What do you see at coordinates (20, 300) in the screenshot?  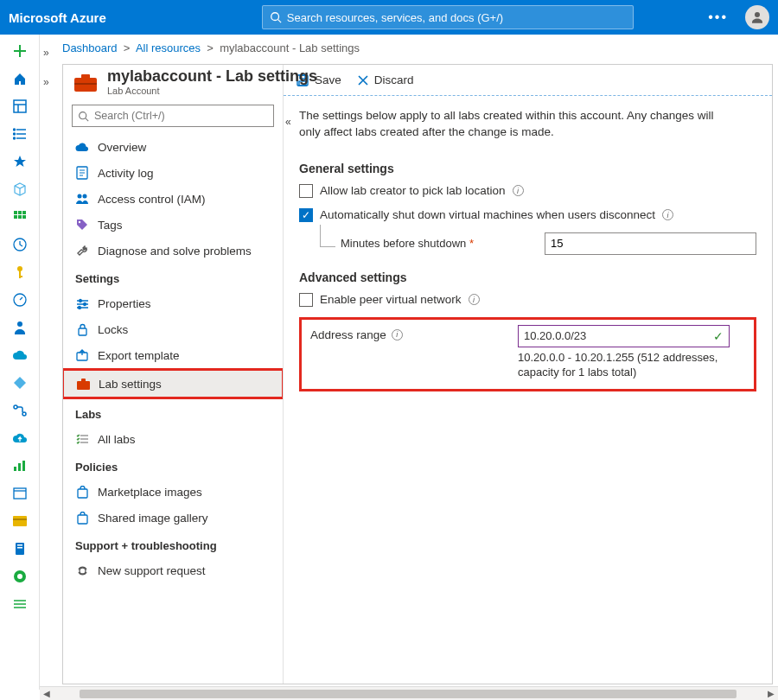 I see `gauge-icon` at bounding box center [20, 300].